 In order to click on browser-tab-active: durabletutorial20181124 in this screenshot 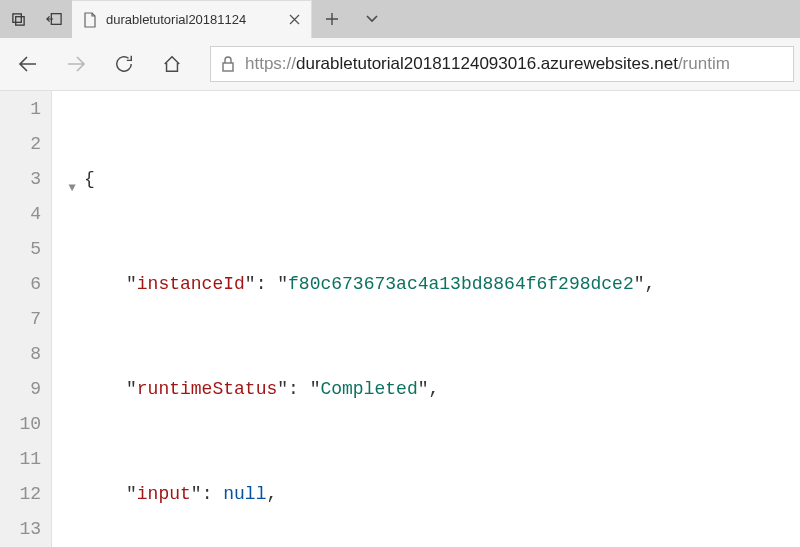, I will do `click(192, 19)`.